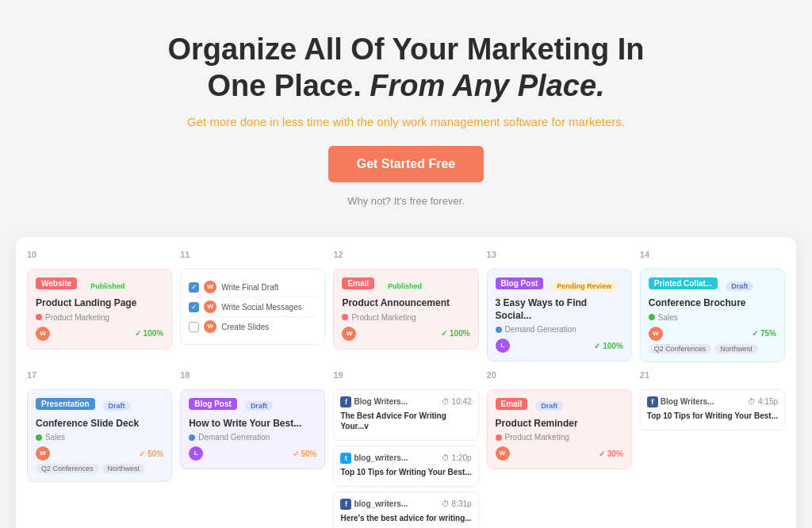  I want to click on col-number: 11, so click(252, 254).